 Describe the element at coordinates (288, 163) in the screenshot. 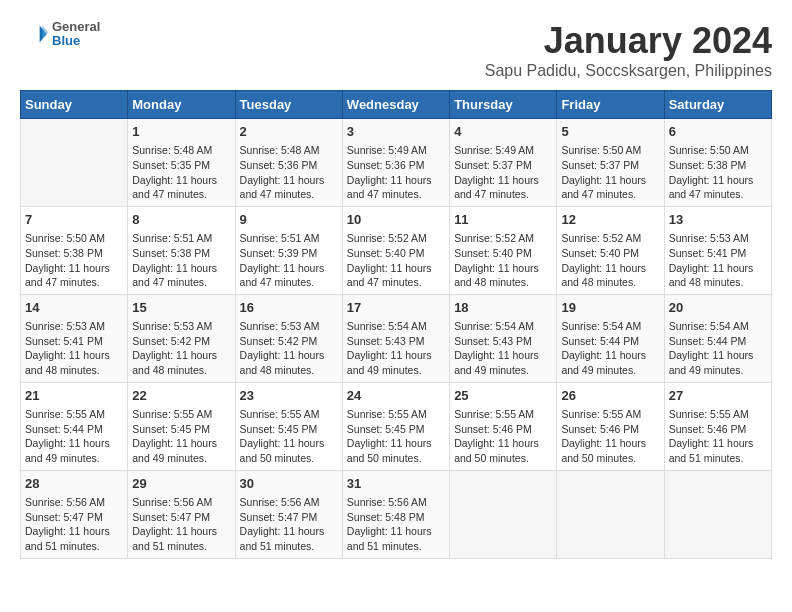

I see `calendar-cell: 2Sunrise: 5:48 AM Sunset: 5:36 PM Daylig…` at that location.